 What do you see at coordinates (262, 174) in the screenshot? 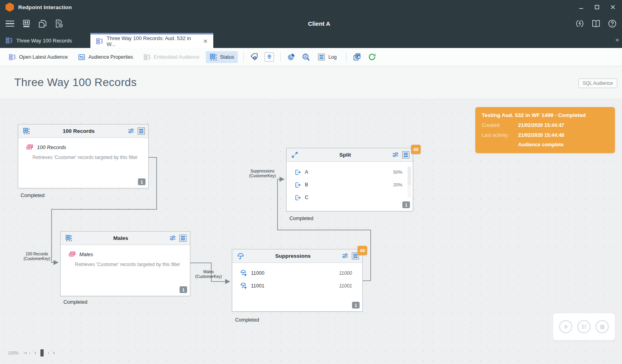
I see `edge-label-to-split: Suppressions(CustomerKey)` at bounding box center [262, 174].